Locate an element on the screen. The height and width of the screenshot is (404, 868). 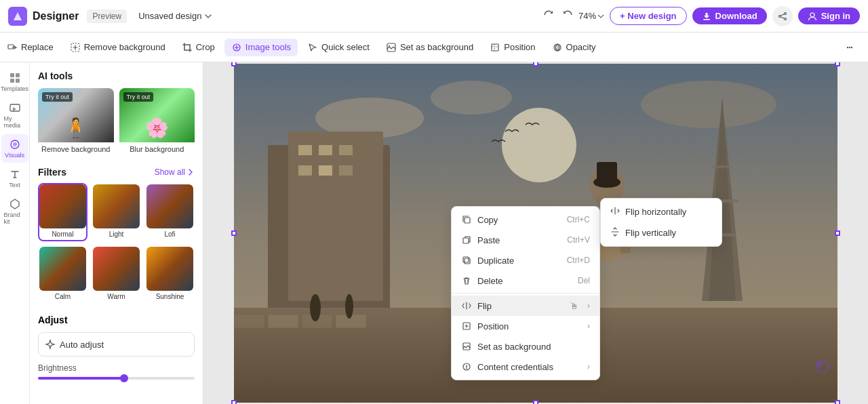
adjust-title: Adjust is located at coordinates (117, 320).